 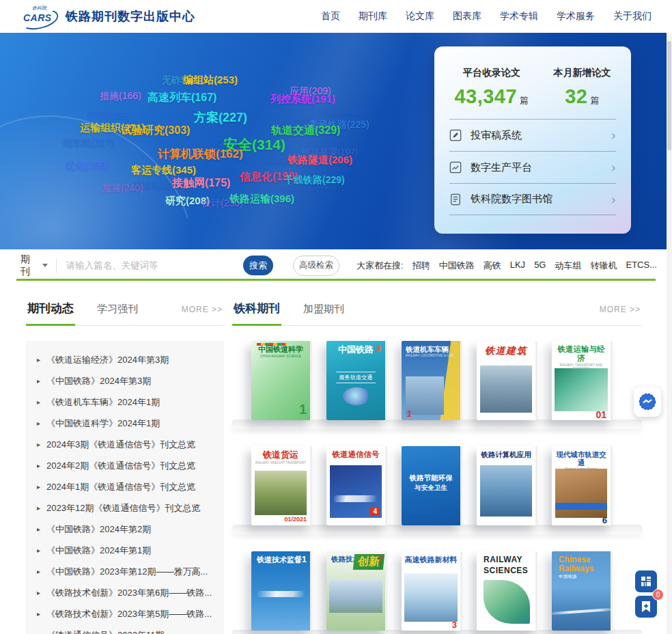 What do you see at coordinates (303, 98) in the screenshot?
I see `keyword-tag: 列控系统(191)` at bounding box center [303, 98].